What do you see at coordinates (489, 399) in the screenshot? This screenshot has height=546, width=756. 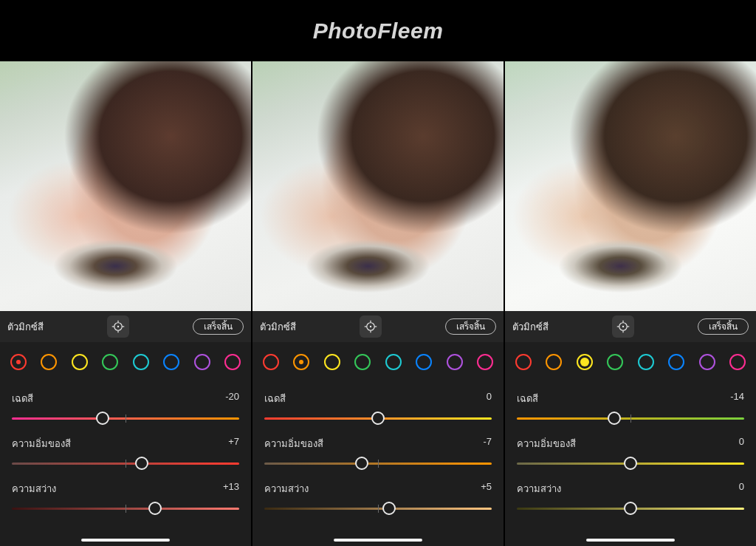 I see `hue-value: 0` at bounding box center [489, 399].